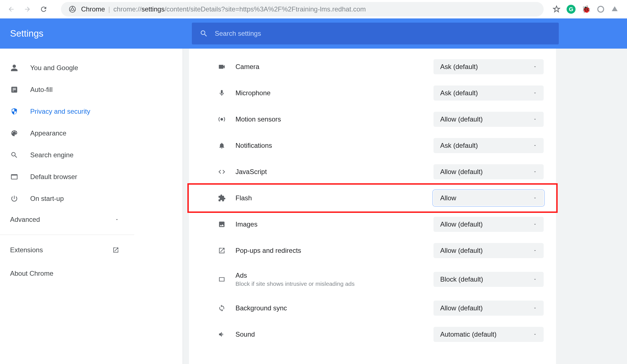 The width and height of the screenshot is (627, 364). I want to click on permission-row-pop-ups-and-redirects: Pop-ups and redirectsAllow (default), so click(373, 251).